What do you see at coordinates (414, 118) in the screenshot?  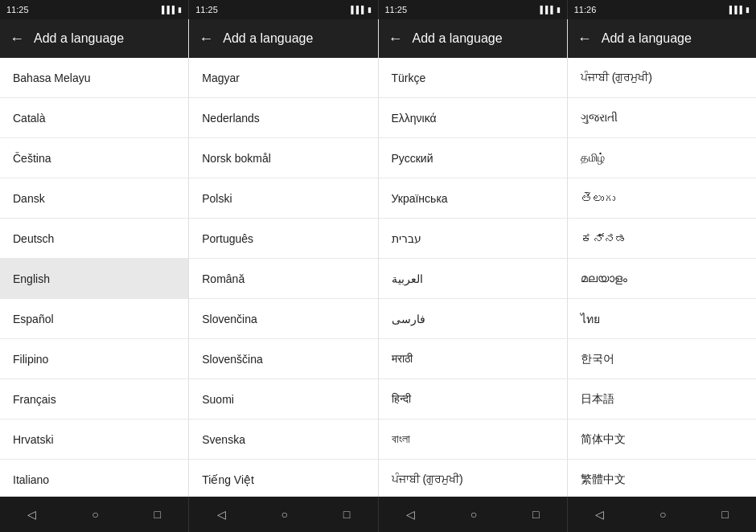 I see `lang-name-2-1: Ελληνικά` at bounding box center [414, 118].